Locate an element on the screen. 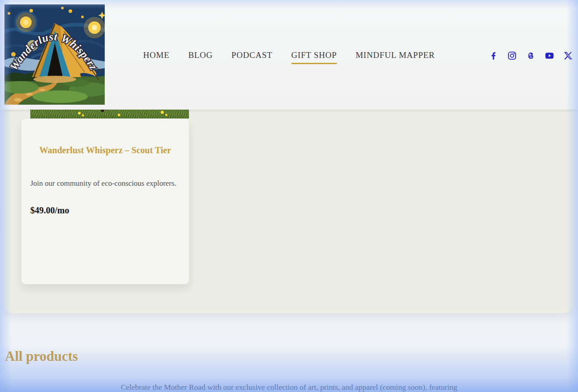  product-description: Join our community of eco-conscious expl… is located at coordinates (105, 184).